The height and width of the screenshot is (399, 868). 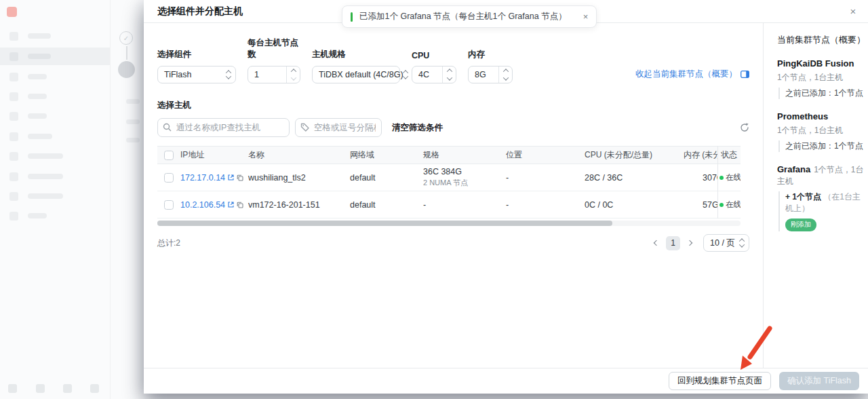 I want to click on host-ip-link: 10.2.106.54, so click(x=203, y=205).